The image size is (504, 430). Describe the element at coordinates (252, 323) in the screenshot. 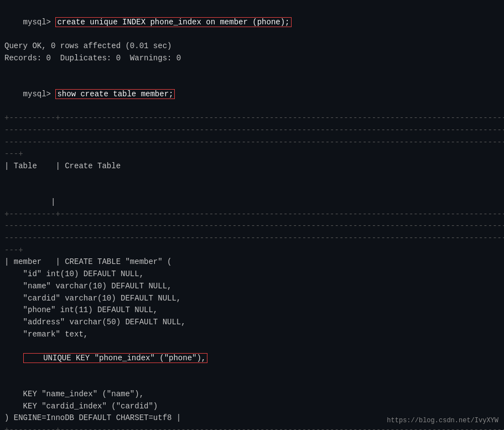

I see `row-address: "address" varchar(50) DEFAULT NULL,` at that location.